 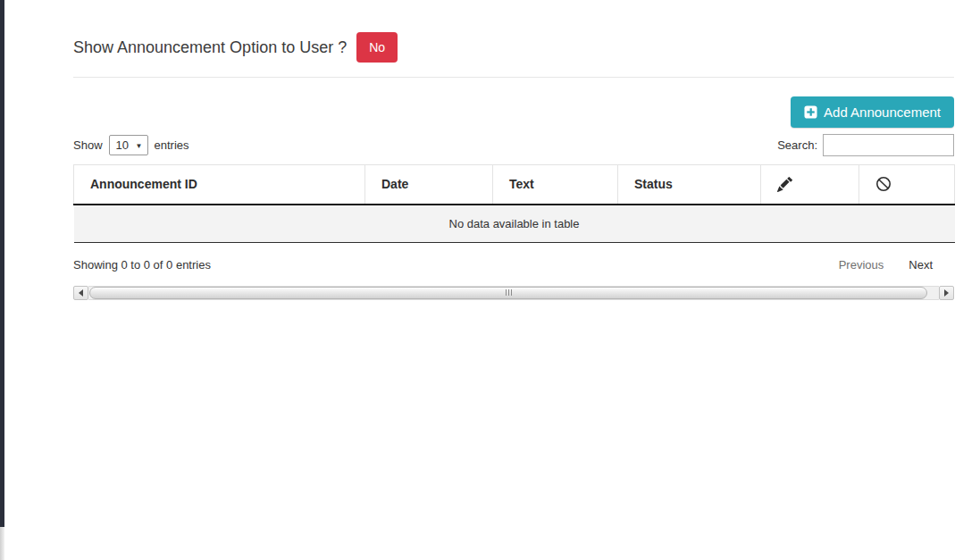 What do you see at coordinates (888, 145) in the screenshot?
I see `search-input` at bounding box center [888, 145].